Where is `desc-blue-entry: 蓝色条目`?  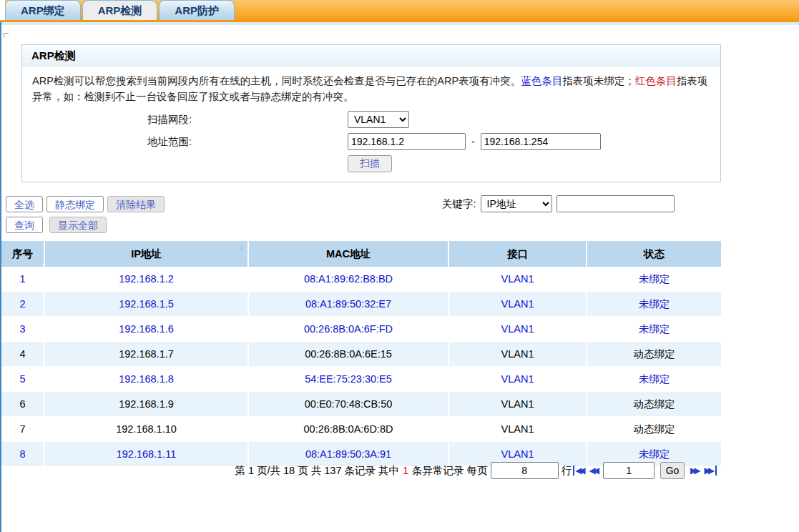 desc-blue-entry: 蓝色条目 is located at coordinates (541, 81).